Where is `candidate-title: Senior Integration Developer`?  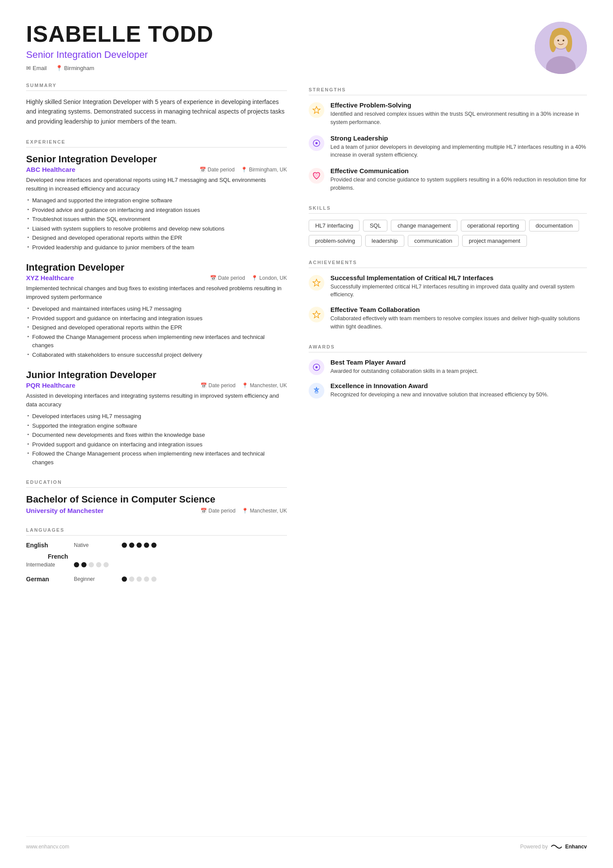
candidate-title: Senior Integration Developer is located at coordinates (120, 55).